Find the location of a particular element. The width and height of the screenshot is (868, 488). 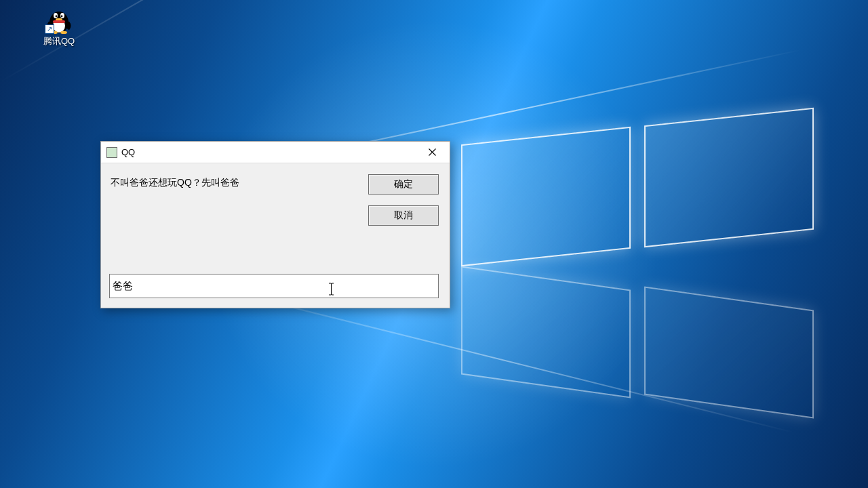

dialog-title: QQ is located at coordinates (269, 152).